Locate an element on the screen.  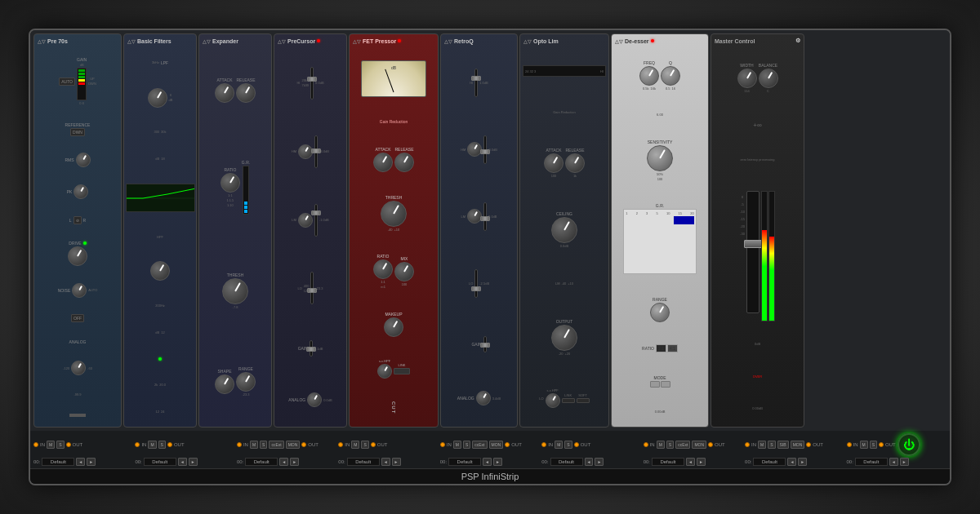
bf-s-btn: S is located at coordinates (162, 445).